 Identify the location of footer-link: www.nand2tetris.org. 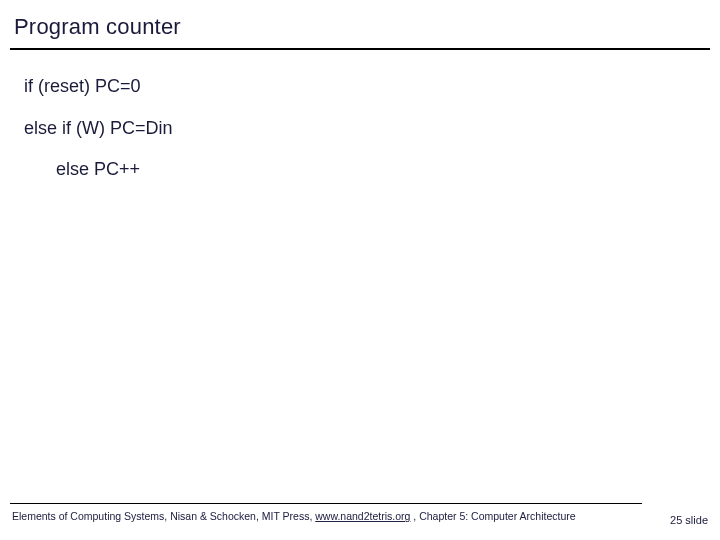
(362, 516).